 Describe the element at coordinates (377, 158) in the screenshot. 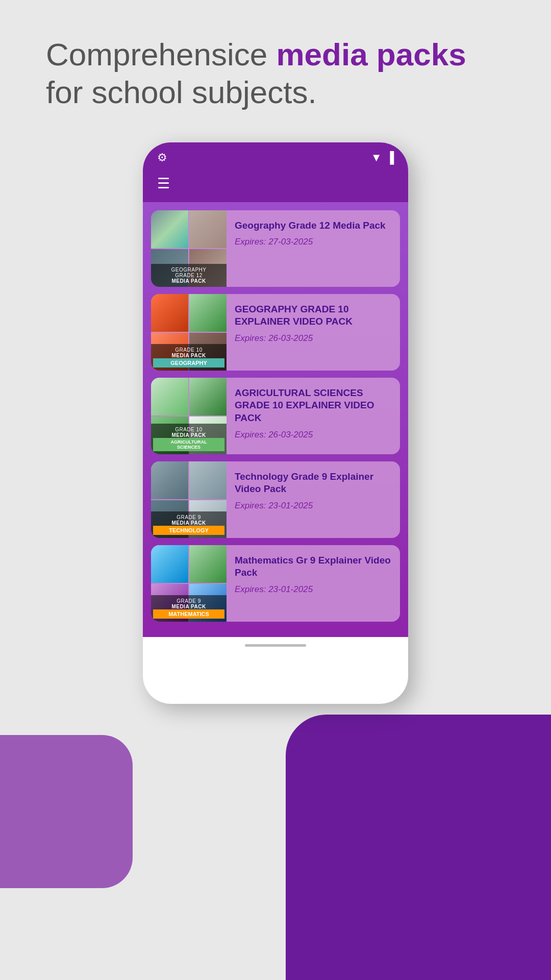

I see `wifi-icon: ▼` at that location.